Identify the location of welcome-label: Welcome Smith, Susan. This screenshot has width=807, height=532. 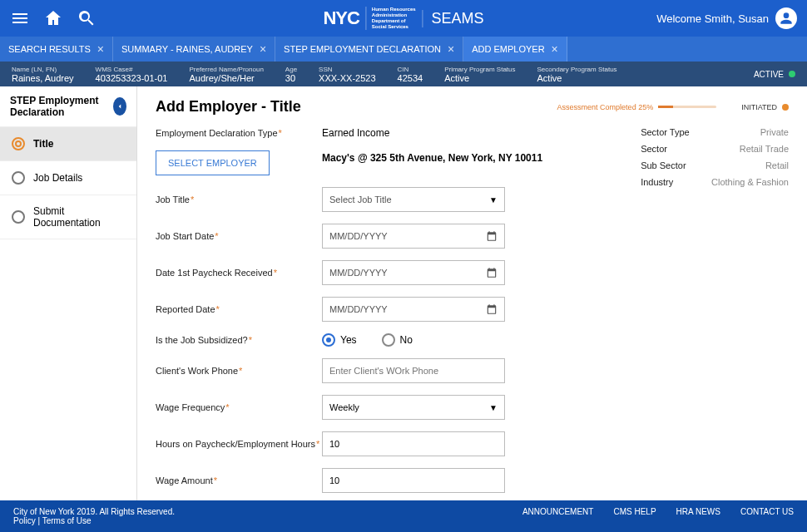
(712, 18).